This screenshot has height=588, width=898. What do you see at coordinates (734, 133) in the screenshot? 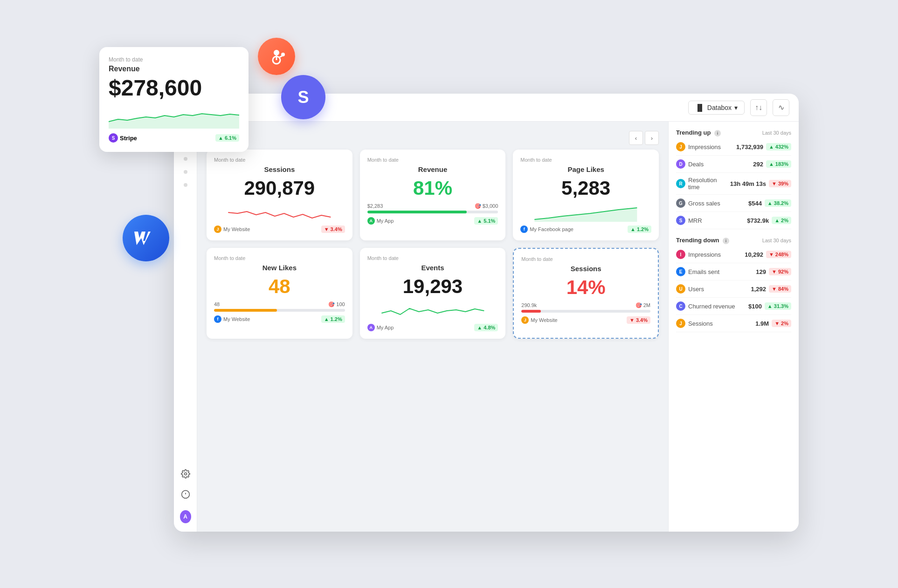
I see `trending-up-section: Trending up i Last 30 days` at bounding box center [734, 133].